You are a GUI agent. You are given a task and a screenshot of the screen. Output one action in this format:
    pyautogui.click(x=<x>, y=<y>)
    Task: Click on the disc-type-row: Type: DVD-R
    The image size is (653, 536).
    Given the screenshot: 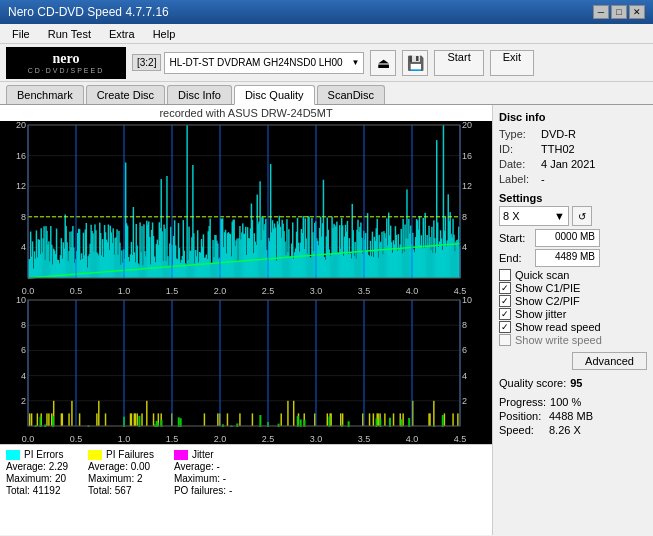 What is the action you would take?
    pyautogui.click(x=573, y=134)
    